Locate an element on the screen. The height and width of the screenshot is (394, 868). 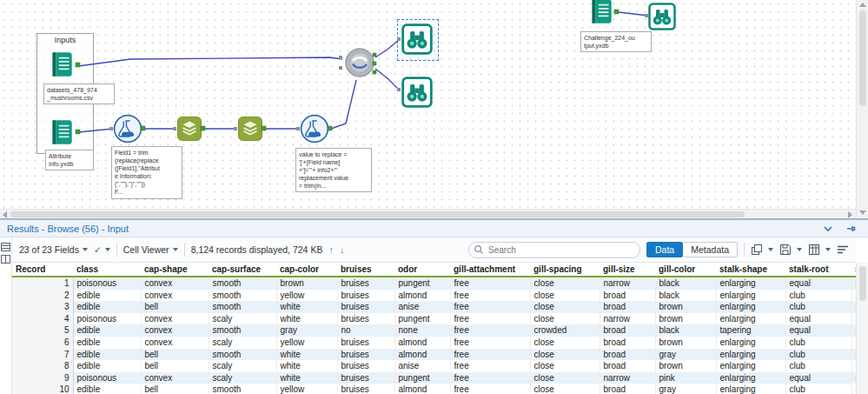
table-cell: pungent is located at coordinates (422, 319).